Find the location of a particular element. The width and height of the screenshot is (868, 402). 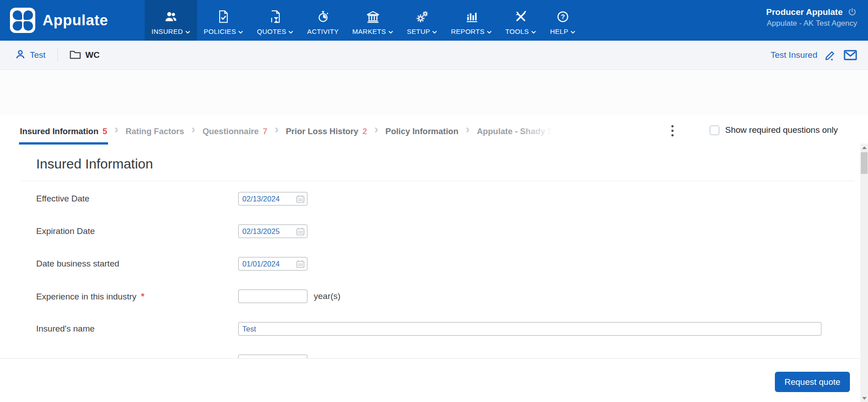

brand: Appulate is located at coordinates (72, 20).